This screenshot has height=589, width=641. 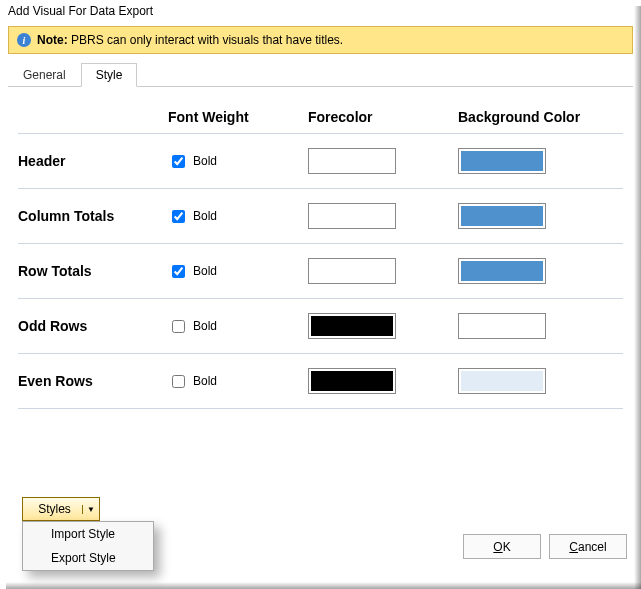 I want to click on style-row: Row TotalsBold, so click(x=320, y=272).